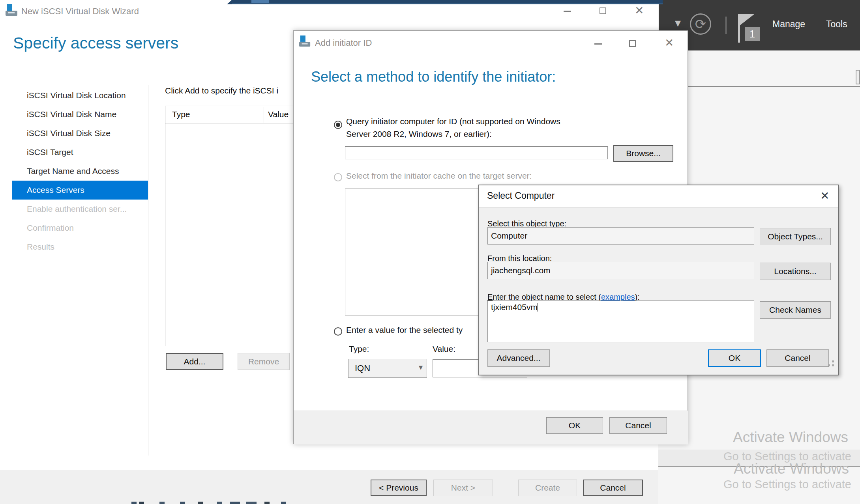 This screenshot has width=860, height=504. What do you see at coordinates (86, 190) in the screenshot?
I see `sidebar-item-access-servers: Access Servers` at bounding box center [86, 190].